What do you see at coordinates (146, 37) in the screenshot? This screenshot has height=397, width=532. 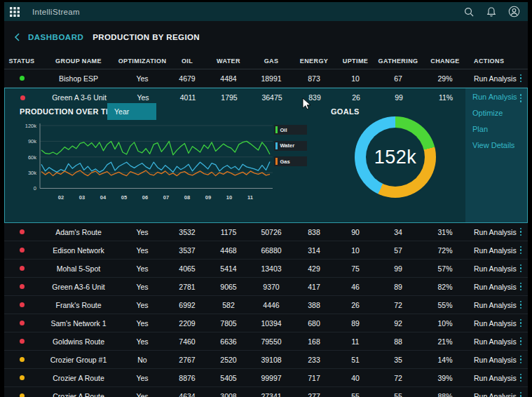 I see `page-title: PRODUCTION BY REGION` at bounding box center [146, 37].